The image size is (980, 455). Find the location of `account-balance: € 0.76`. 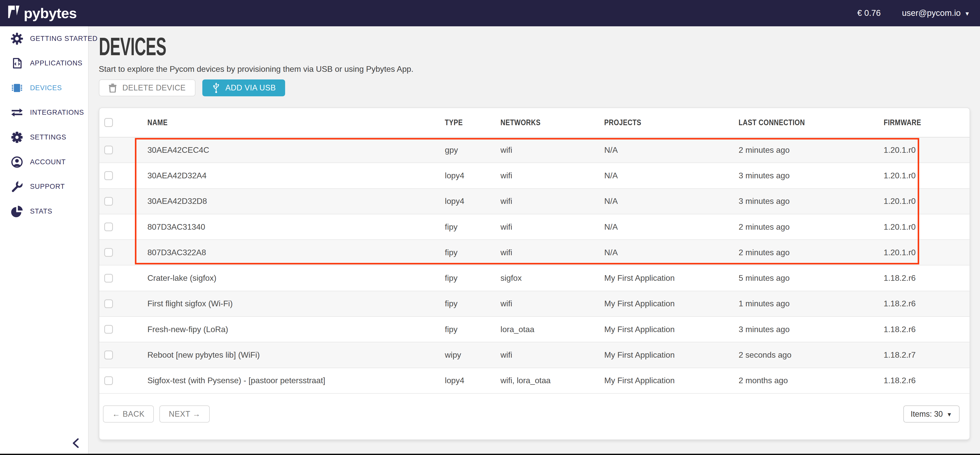

account-balance: € 0.76 is located at coordinates (869, 13).